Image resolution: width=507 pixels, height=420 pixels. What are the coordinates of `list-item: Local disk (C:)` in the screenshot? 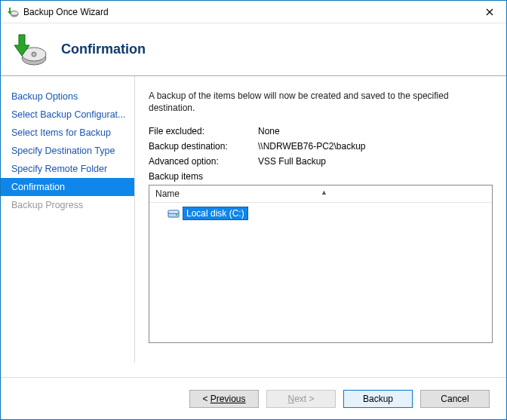 It's located at (321, 213).